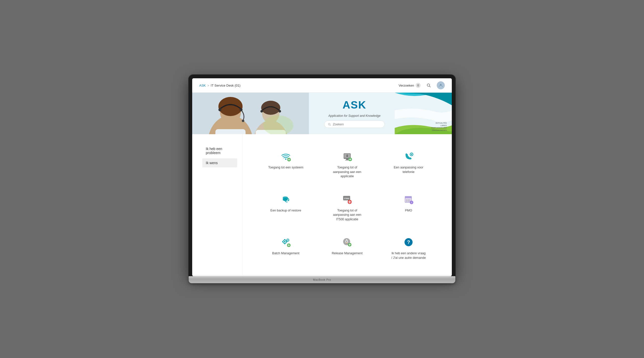  What do you see at coordinates (220, 163) in the screenshot?
I see `sidebar-item-wens: Ik wens` at bounding box center [220, 163].